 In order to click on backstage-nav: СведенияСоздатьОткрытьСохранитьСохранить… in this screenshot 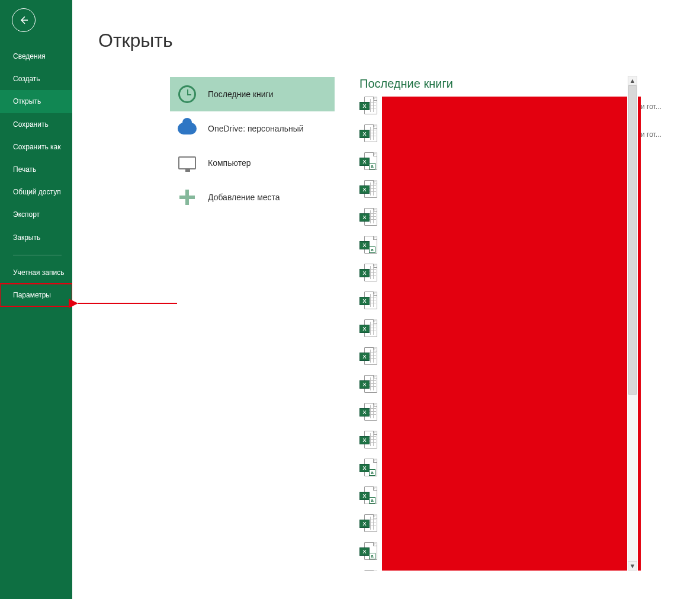, I will do `click(36, 300)`.